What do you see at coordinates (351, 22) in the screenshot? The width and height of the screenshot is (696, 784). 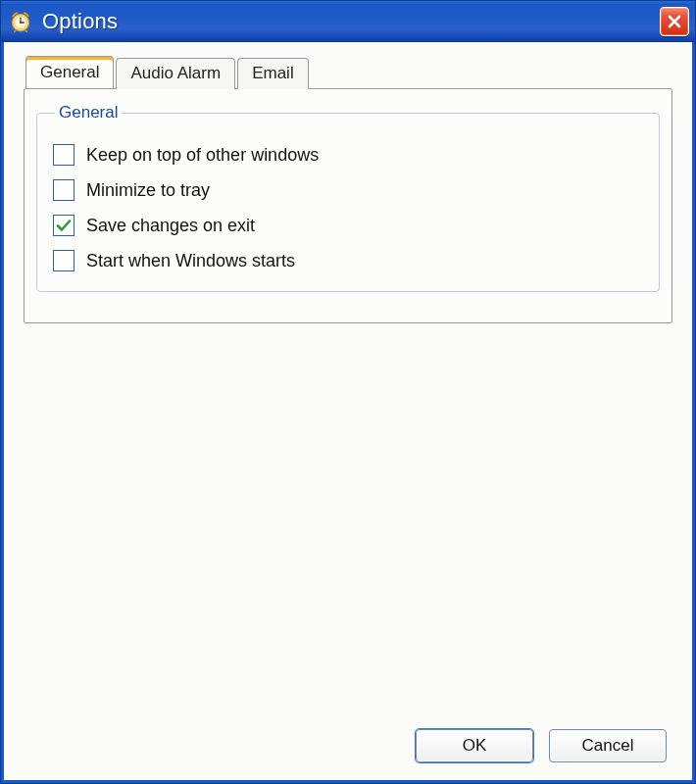 I see `window-title: Options` at bounding box center [351, 22].